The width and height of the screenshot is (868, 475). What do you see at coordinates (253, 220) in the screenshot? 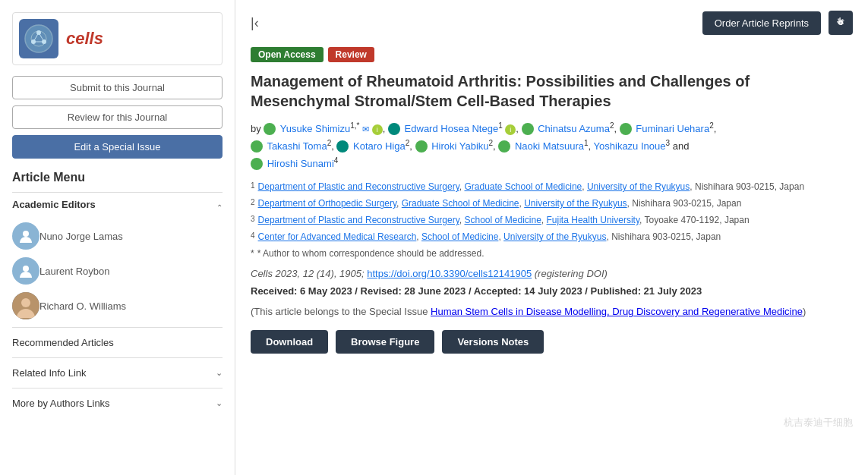
I see `aff-num-3: 3` at bounding box center [253, 220].